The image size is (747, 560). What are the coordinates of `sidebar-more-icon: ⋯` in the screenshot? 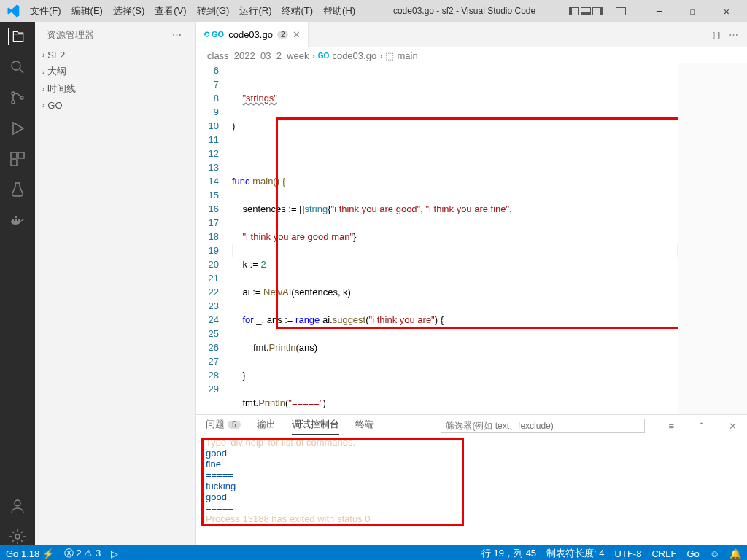 It's located at (178, 35).